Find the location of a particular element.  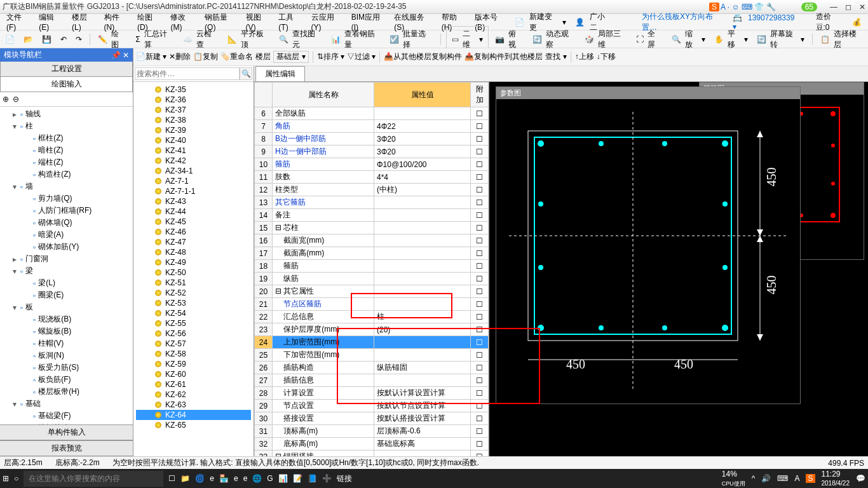

cortana-icon: ○ is located at coordinates (17, 478).